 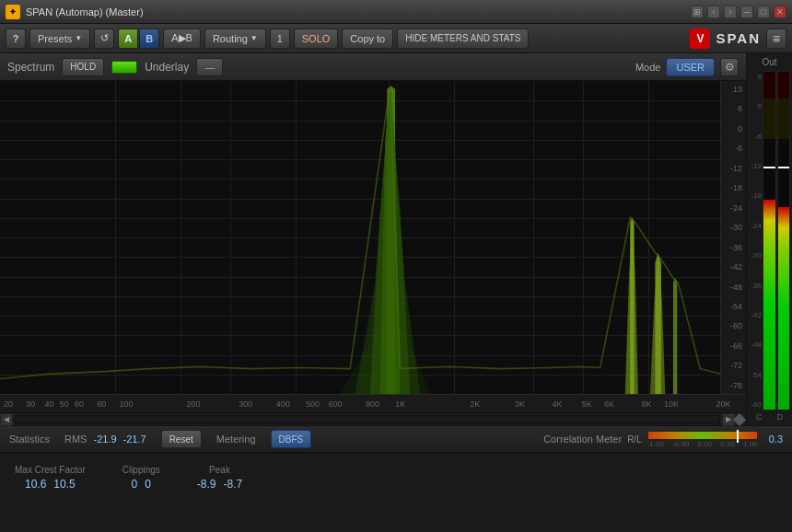 What do you see at coordinates (755, 195) in the screenshot?
I see `out-scale--18: -18` at bounding box center [755, 195].